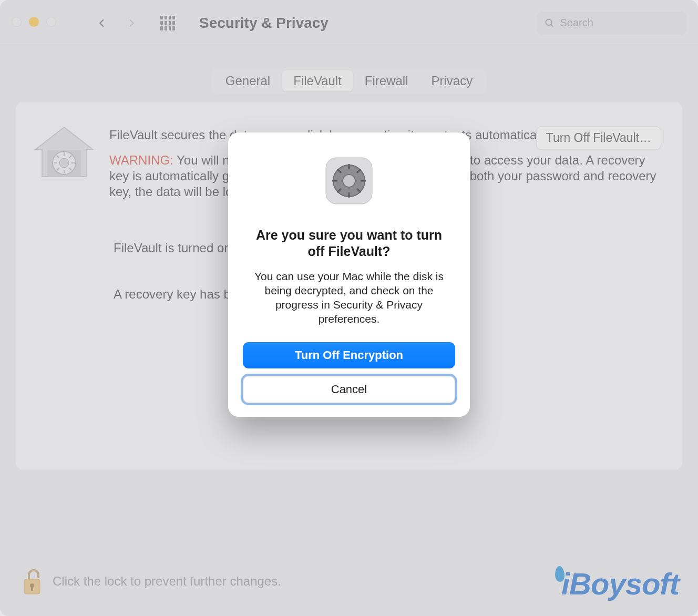 The image size is (698, 616). I want to click on dialog-body: You can use your Mac while the disk is b…, so click(349, 298).